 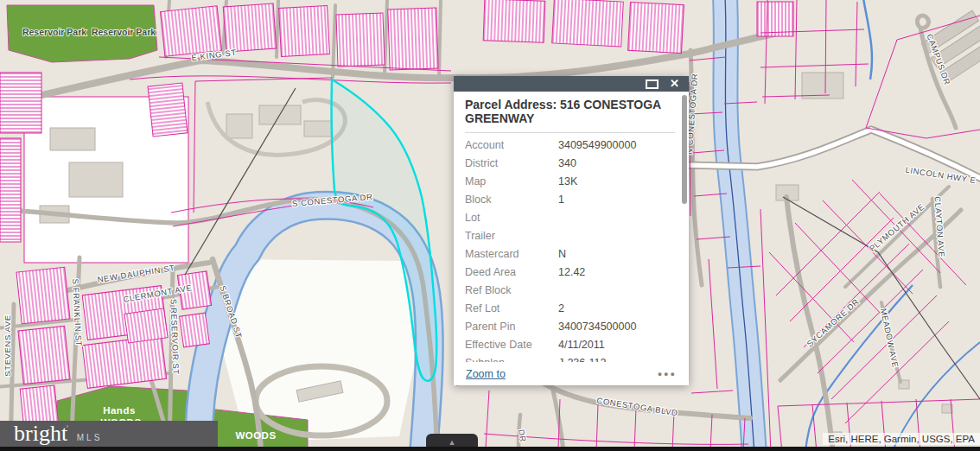 What do you see at coordinates (512, 200) in the screenshot?
I see `field-label: Block` at bounding box center [512, 200].